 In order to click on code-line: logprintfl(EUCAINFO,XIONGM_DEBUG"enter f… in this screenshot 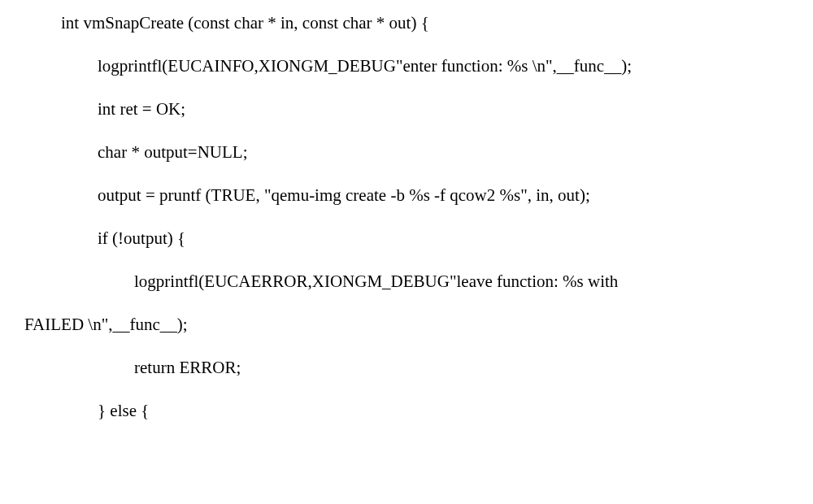, I will do `click(419, 67)`.